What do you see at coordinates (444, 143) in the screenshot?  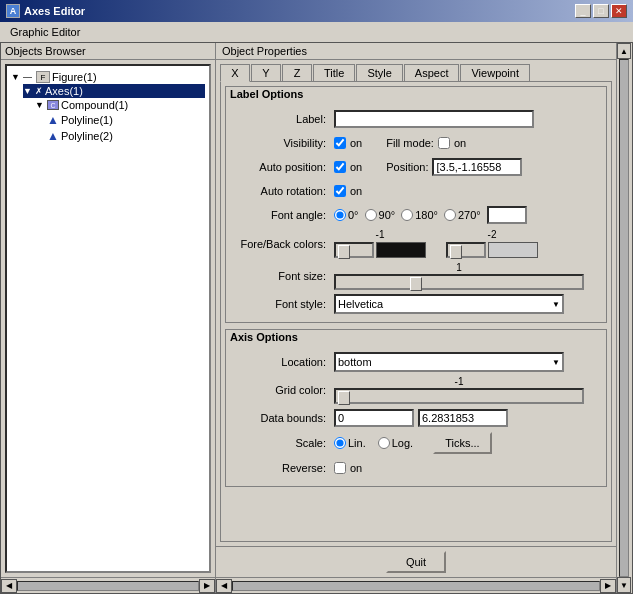 I see `fill-mode-checkbox` at bounding box center [444, 143].